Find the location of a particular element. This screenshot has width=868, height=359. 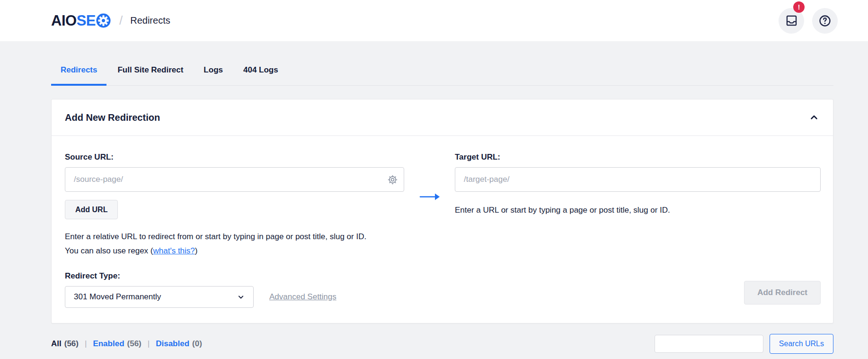

source-help-text: Enter a relative URL to redirect from or… is located at coordinates (235, 244).